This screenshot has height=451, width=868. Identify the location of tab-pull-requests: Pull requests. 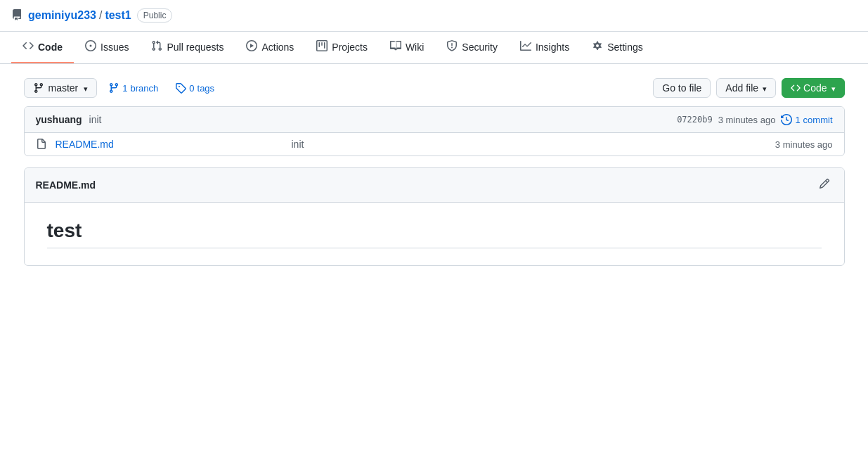
(187, 48).